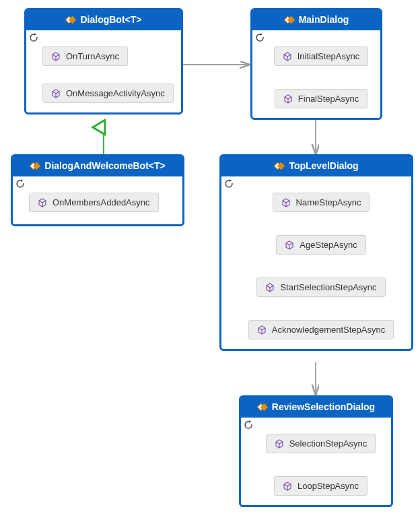 The image size is (420, 526). I want to click on box-dialog-and-welcome-bot: DialogAndWelcomeBot<T> OnMembersAddedAsy…, so click(98, 190).